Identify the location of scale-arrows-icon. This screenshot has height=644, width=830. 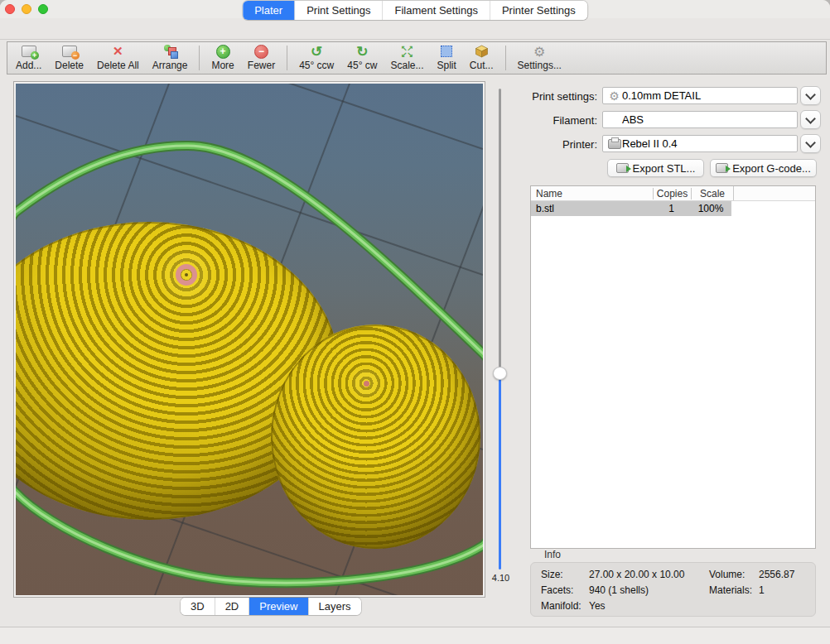
(408, 51).